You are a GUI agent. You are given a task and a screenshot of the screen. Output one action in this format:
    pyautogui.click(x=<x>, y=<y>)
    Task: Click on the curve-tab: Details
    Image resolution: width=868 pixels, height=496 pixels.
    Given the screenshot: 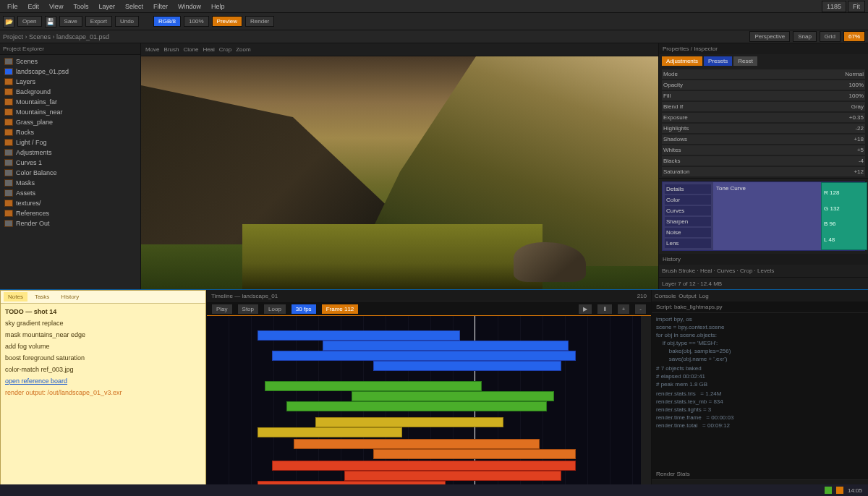 What is the action you would take?
    pyautogui.click(x=688, y=189)
    